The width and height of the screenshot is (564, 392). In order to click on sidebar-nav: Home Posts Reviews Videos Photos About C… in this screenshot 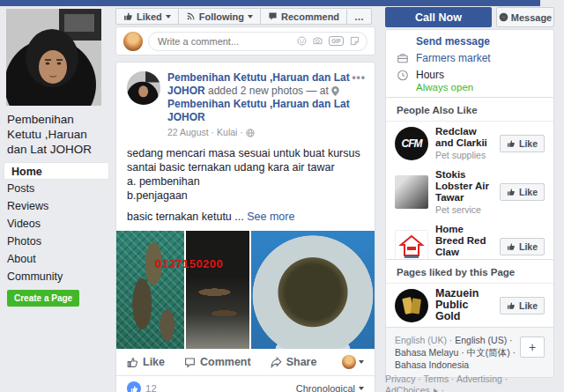, I will do `click(56, 224)`.